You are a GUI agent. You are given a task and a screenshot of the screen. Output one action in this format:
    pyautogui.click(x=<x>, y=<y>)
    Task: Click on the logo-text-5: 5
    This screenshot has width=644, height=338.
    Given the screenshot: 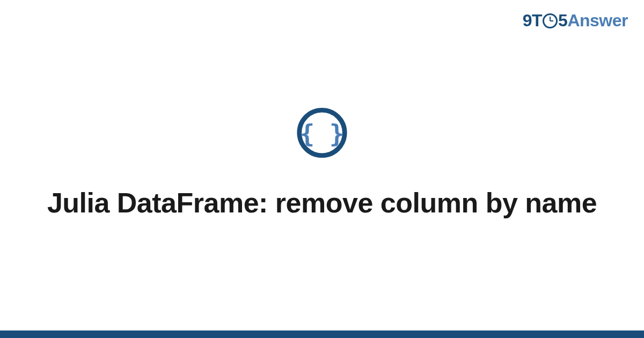 What is the action you would take?
    pyautogui.click(x=562, y=20)
    